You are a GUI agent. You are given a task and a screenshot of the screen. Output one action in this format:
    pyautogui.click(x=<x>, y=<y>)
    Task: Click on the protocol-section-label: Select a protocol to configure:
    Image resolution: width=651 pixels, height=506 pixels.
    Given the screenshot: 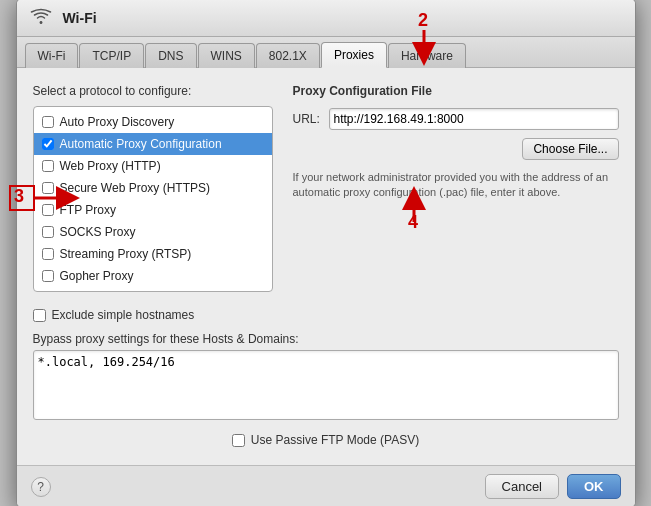 What is the action you would take?
    pyautogui.click(x=153, y=91)
    